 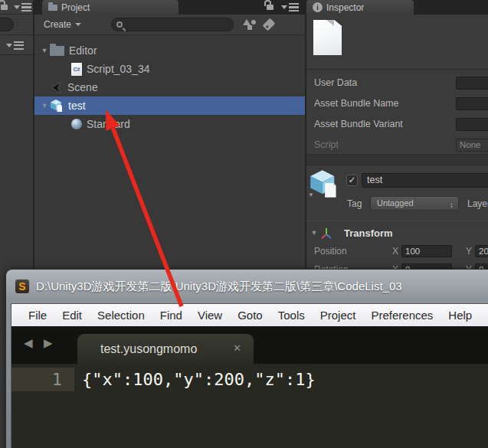 I want to click on back-icon, so click(x=28, y=343).